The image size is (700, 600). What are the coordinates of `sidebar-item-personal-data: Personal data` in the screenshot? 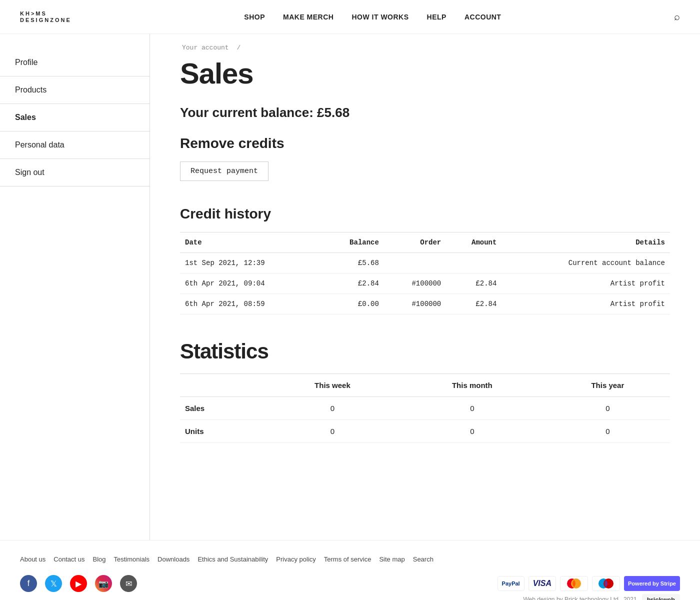 It's located at (75, 145).